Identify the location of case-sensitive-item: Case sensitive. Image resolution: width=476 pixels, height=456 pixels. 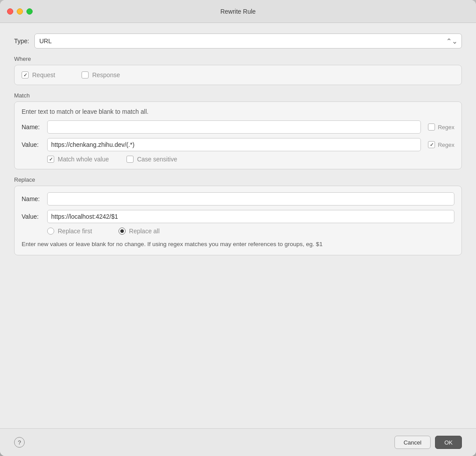
(152, 159).